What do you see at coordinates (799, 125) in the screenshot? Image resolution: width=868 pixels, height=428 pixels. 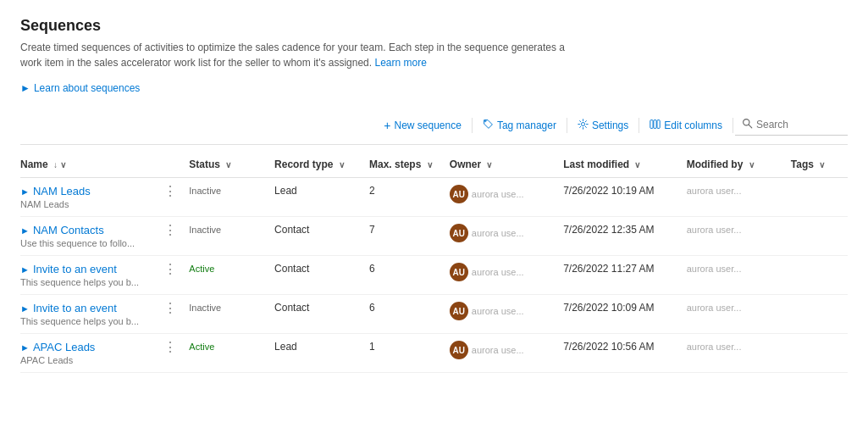 I see `search-input` at bounding box center [799, 125].